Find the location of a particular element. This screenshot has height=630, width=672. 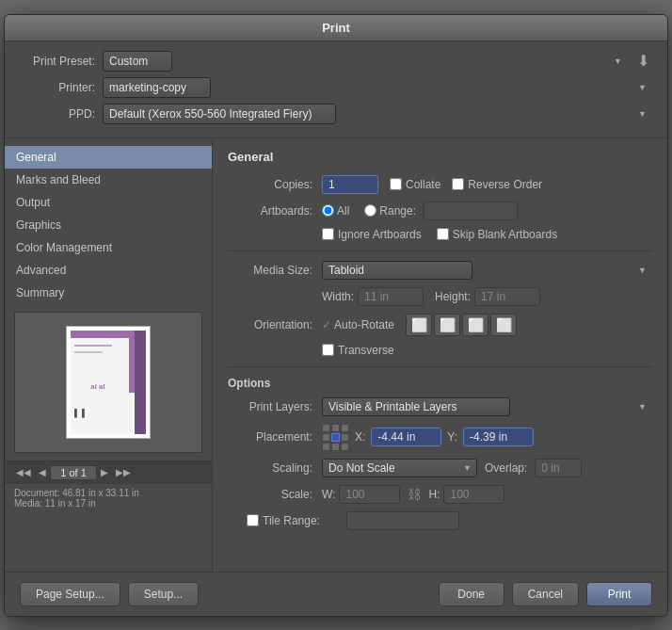

orientation-row: Orientation: ✓ Auto-Rotate ⬜ ⬜ ⬜ ⬜ is located at coordinates (440, 325).